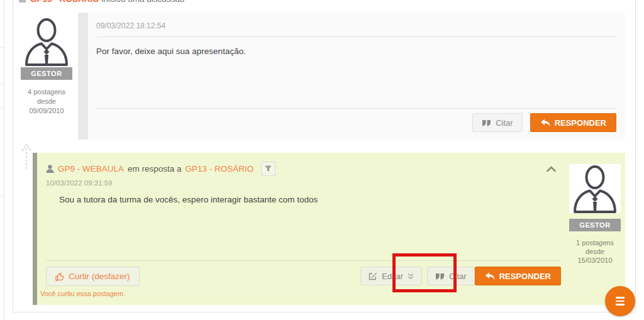 The width and height of the screenshot is (644, 320). What do you see at coordinates (65, 2) in the screenshot?
I see `discussion-author-link: GP13 - ROSÁRIO` at bounding box center [65, 2].